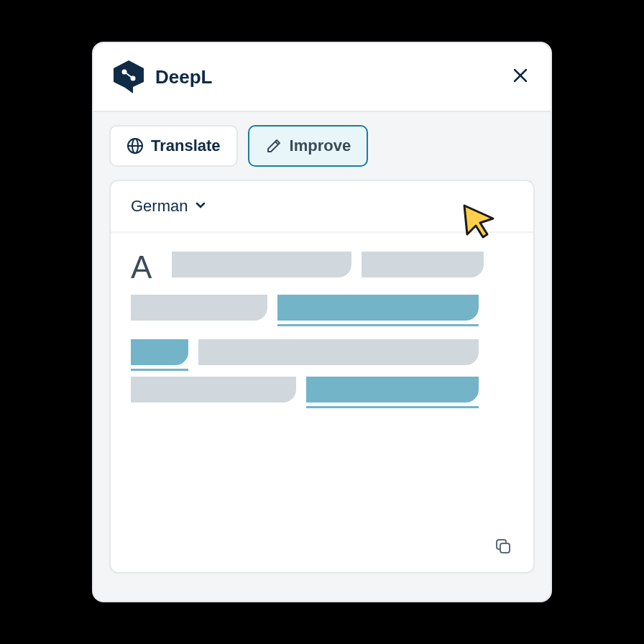 The height and width of the screenshot is (644, 644). I want to click on header: DeepL, so click(322, 78).